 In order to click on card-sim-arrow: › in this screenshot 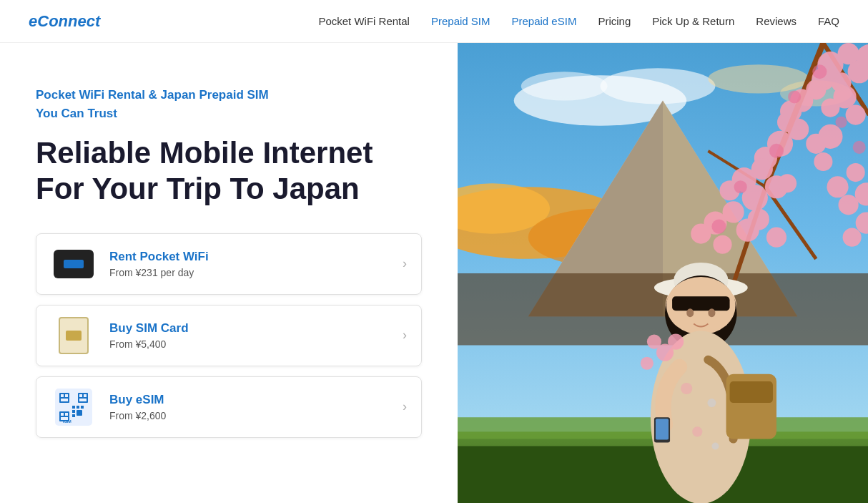, I will do `click(405, 335)`.